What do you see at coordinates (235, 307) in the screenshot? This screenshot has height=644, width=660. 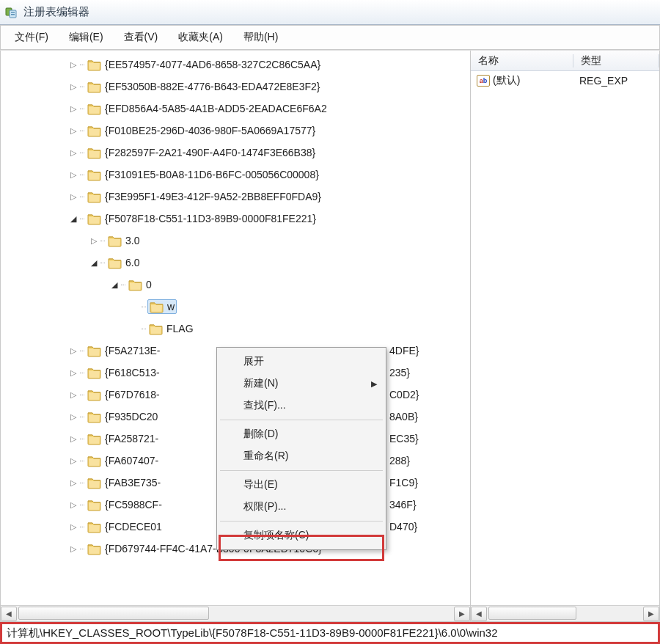 I see `tree-node: w` at bounding box center [235, 307].